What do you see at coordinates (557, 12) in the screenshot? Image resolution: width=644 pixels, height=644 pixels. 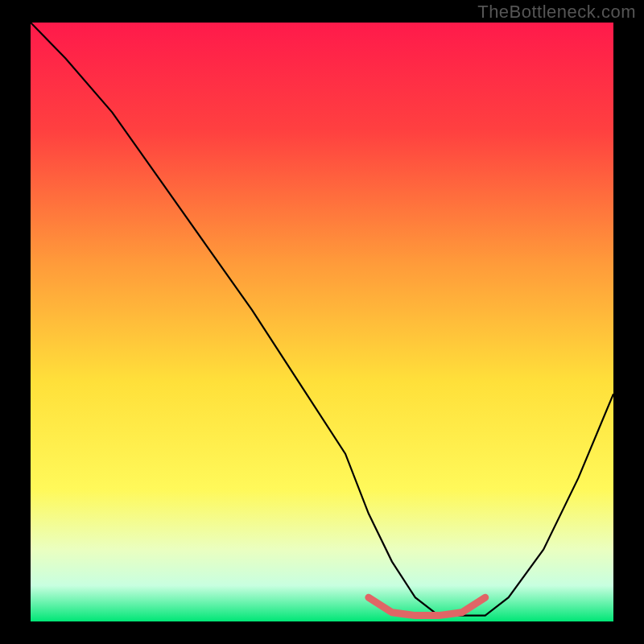 I see `watermark-text: TheBottleneck.com` at bounding box center [557, 12].